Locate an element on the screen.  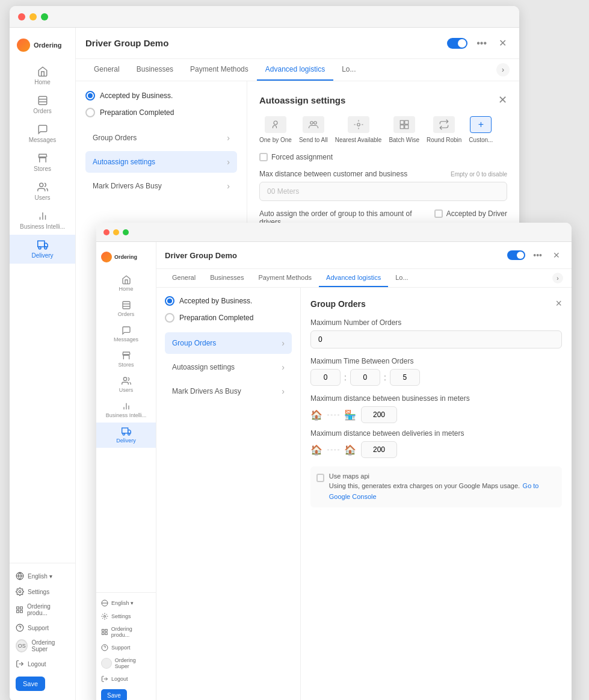
sidebar-item-stores-1: Stores is located at coordinates (42, 163).